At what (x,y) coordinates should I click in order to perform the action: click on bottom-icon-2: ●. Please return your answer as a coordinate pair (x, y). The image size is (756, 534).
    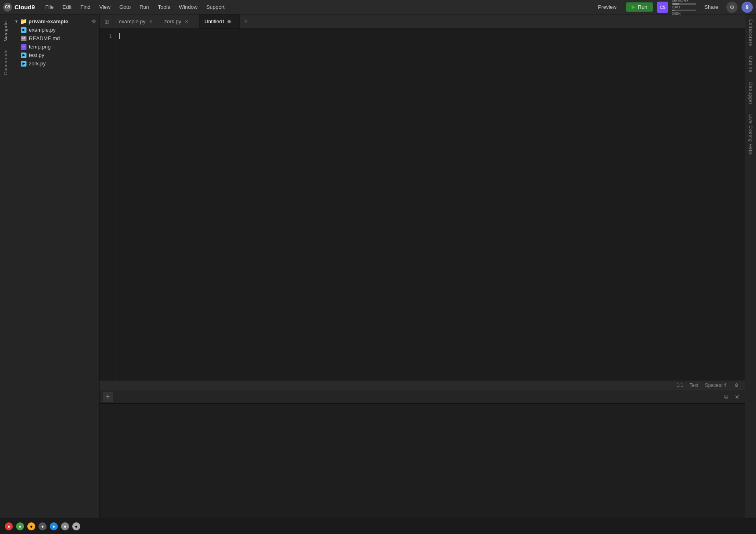
    Looking at the image, I should click on (20, 526).